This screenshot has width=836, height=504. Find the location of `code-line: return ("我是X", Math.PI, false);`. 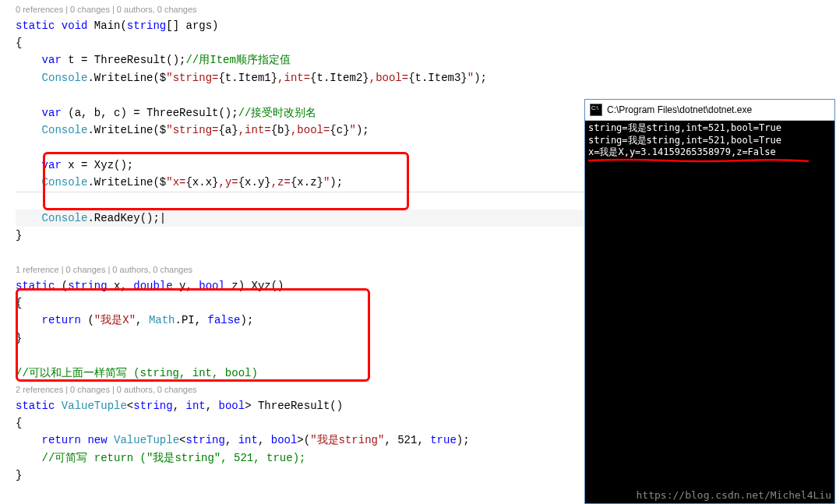

code-line: return ("我是X", Math.PI, false); is located at coordinates (300, 320).